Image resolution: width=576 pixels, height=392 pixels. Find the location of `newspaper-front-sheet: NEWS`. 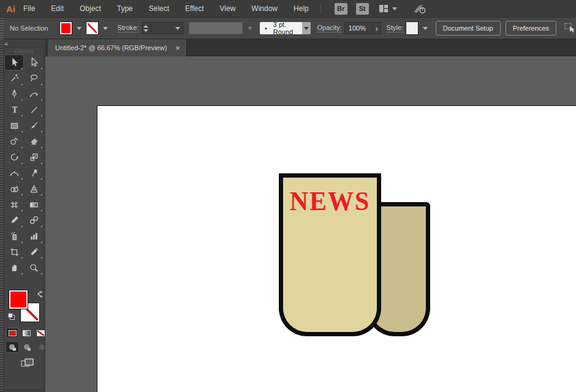

newspaper-front-sheet: NEWS is located at coordinates (330, 255).